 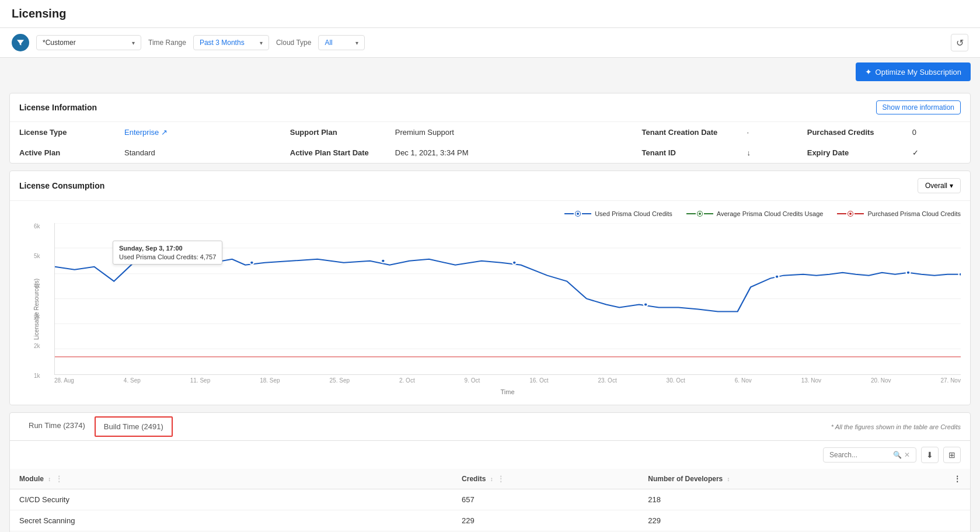 I want to click on x-axis: 28. Aug 4. Sep 11. Sep 18. Sep 25. Sep 2…, so click(x=508, y=381).